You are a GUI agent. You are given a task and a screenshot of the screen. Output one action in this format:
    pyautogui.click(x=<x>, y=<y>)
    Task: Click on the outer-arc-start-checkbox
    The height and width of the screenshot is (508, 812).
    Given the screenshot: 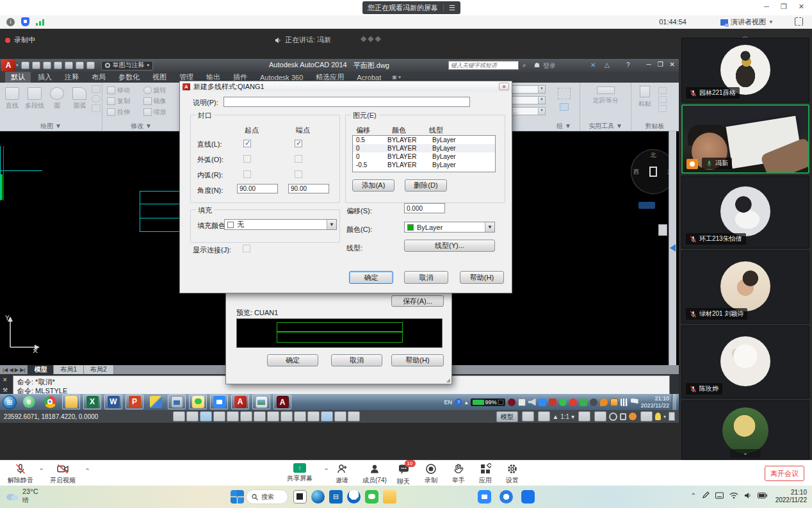 What is the action you would take?
    pyautogui.click(x=247, y=159)
    